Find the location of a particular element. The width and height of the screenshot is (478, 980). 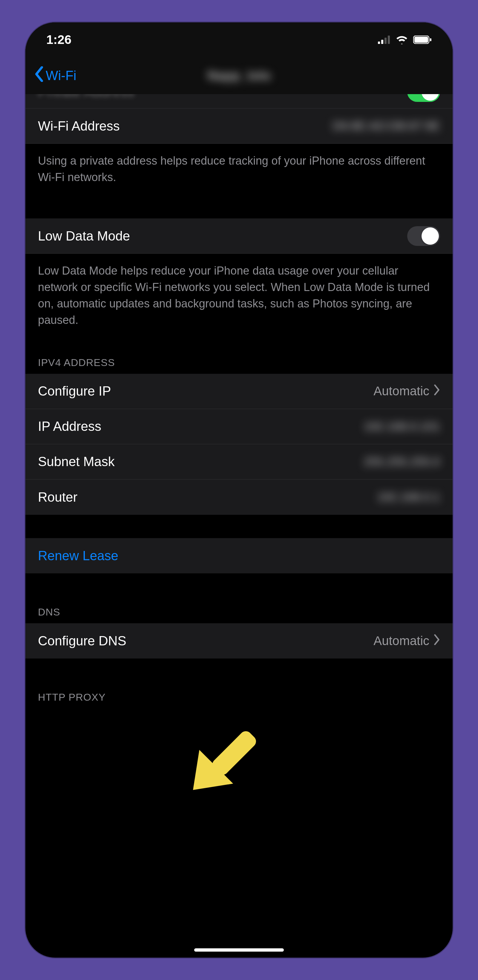

nav-bar: Wi-Fi Napp_lolo is located at coordinates (239, 75).